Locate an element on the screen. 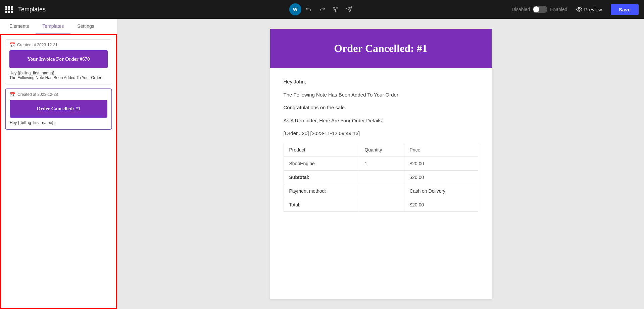 This screenshot has width=644, height=309. subtotal-value: $20.00 is located at coordinates (441, 177).